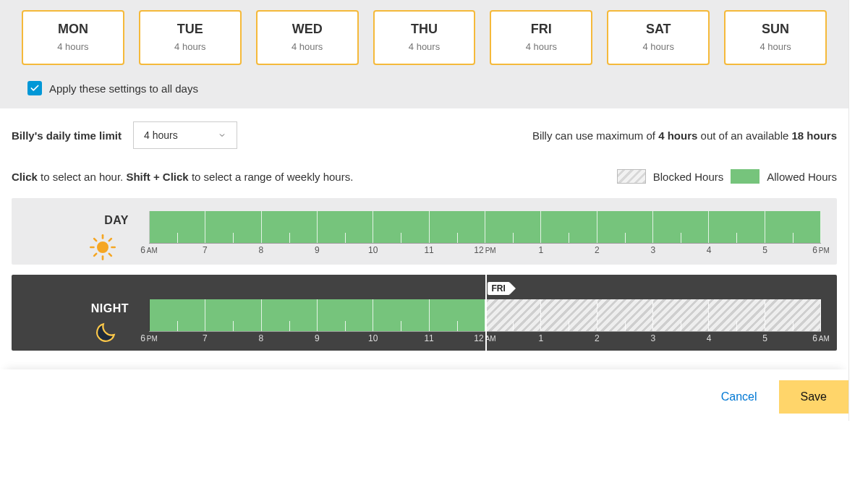 The height and width of the screenshot is (488, 868). I want to click on legend-blocked-label: Blocked Hours, so click(689, 176).